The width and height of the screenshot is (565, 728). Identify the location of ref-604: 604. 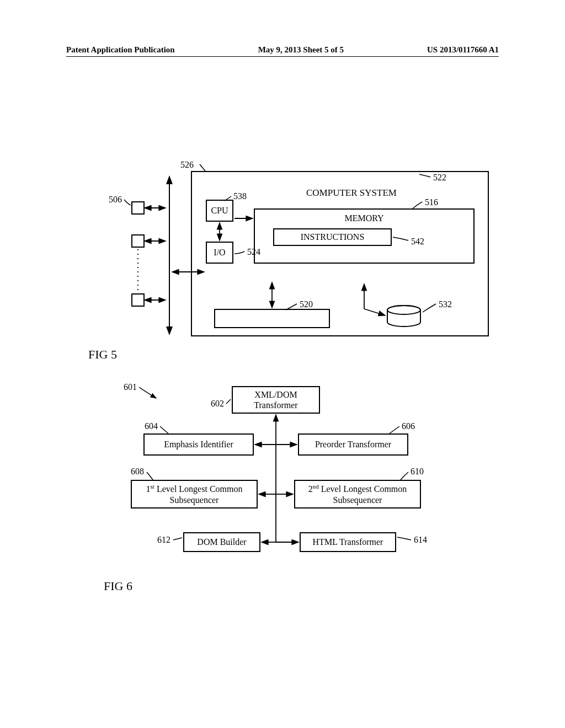
(151, 426).